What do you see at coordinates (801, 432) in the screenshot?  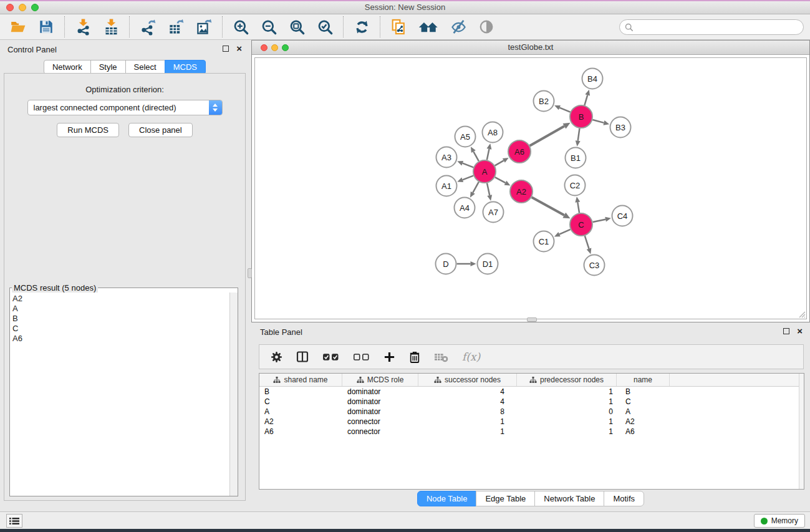 I see `table-scrollbar` at bounding box center [801, 432].